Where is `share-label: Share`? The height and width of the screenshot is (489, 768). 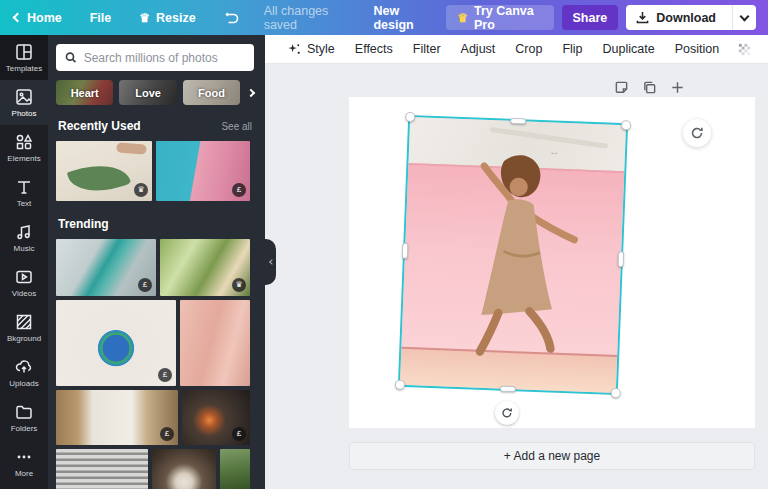 share-label: Share is located at coordinates (590, 18).